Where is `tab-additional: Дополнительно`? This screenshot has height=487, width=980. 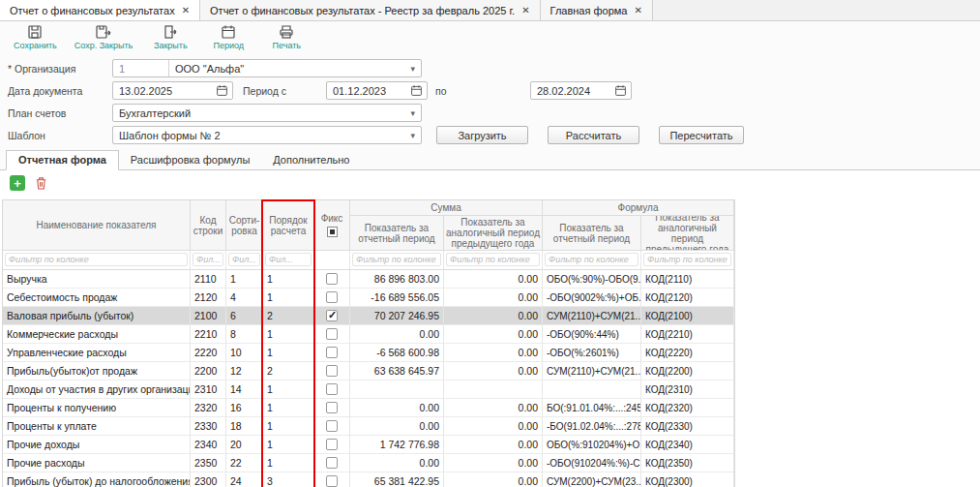 tab-additional: Дополнительно is located at coordinates (312, 161).